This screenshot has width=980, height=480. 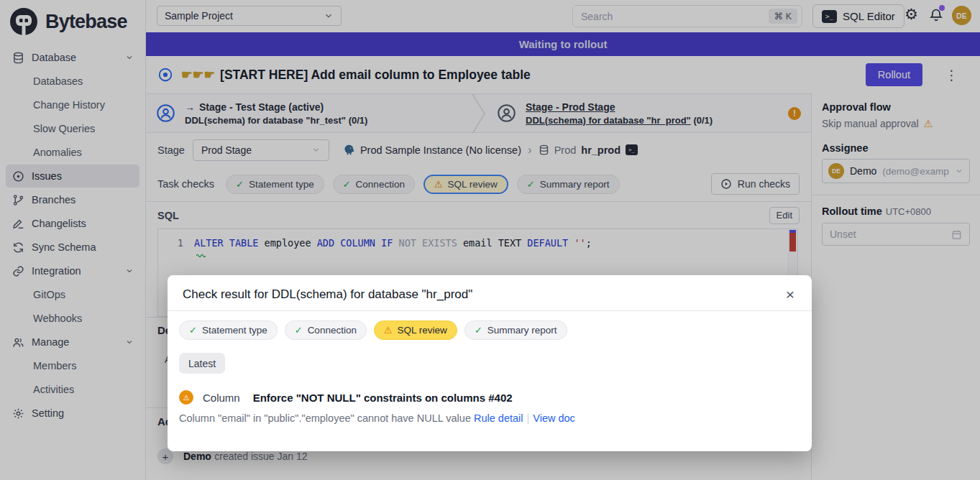 What do you see at coordinates (202, 364) in the screenshot?
I see `latest-badge: Latest` at bounding box center [202, 364].